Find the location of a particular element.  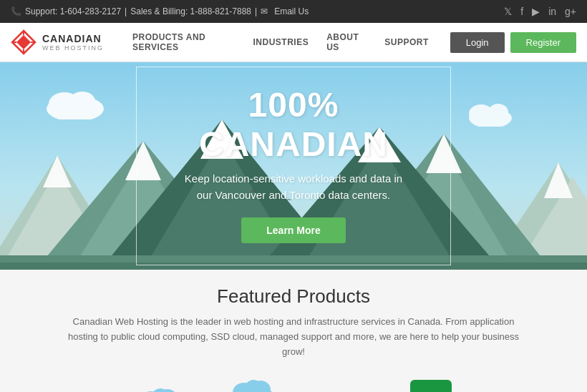

sales-phone: Sales & Billing: 1-888-821-7888 is located at coordinates (190, 11).